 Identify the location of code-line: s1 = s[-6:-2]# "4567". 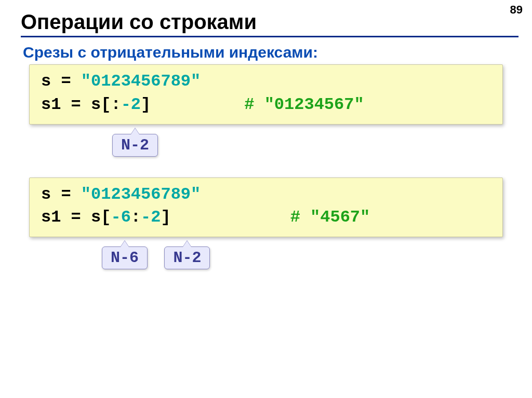
(265, 218).